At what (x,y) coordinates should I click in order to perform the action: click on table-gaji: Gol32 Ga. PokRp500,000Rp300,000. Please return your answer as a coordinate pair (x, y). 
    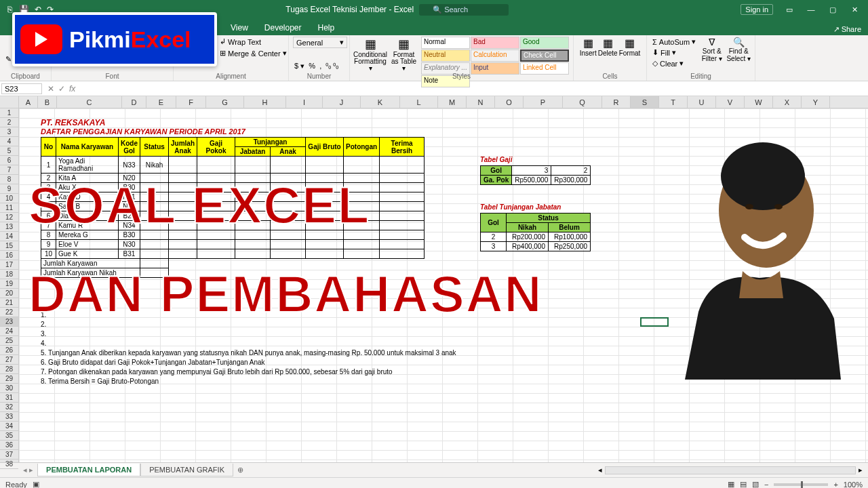
    Looking at the image, I should click on (536, 175).